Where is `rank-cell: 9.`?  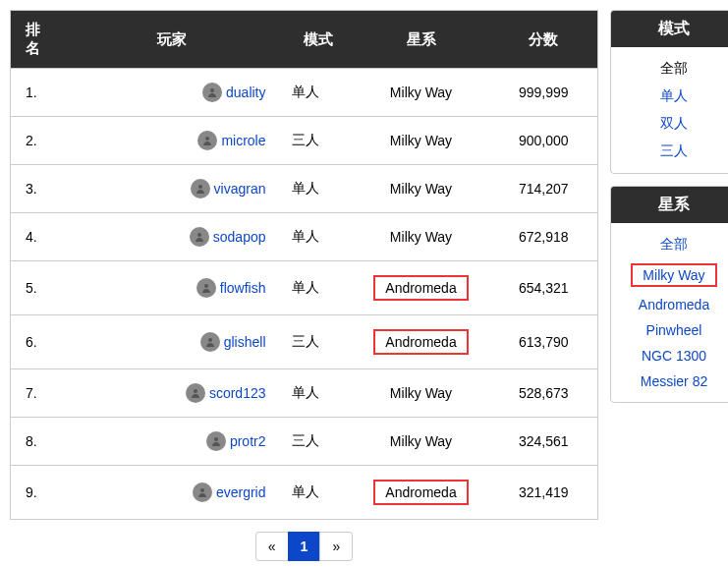
rank-cell: 9. is located at coordinates (35, 493).